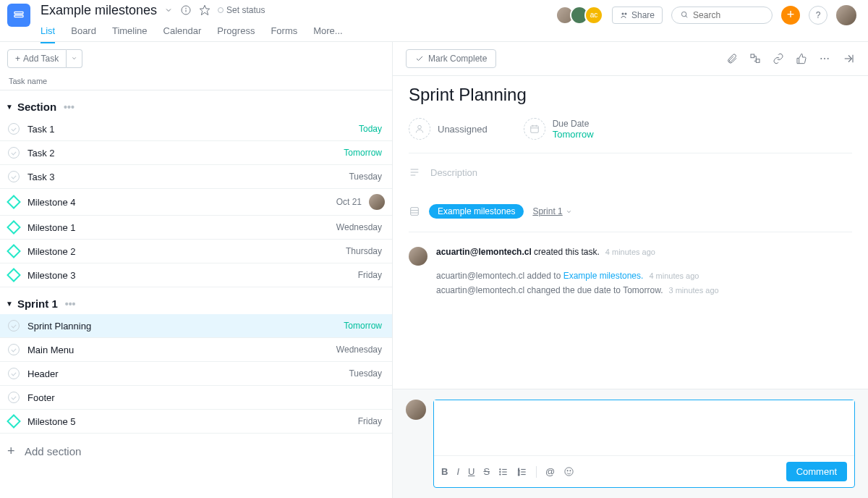  I want to click on tab-board: Board, so click(84, 32).